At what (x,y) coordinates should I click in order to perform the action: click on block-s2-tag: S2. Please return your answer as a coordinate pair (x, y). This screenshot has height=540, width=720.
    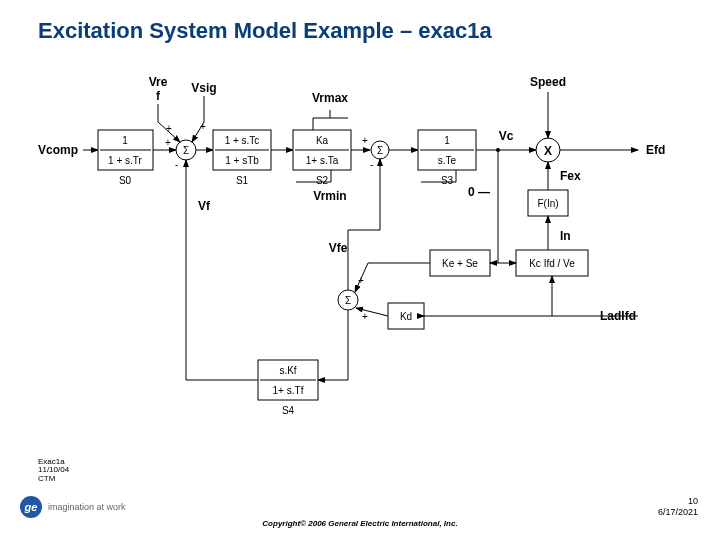
    Looking at the image, I should click on (322, 180).